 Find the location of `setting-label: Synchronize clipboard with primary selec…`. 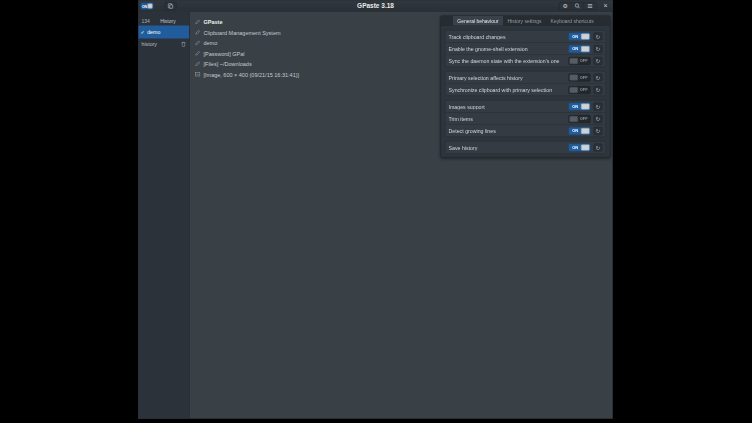

setting-label: Synchronize clipboard with primary selec… is located at coordinates (509, 90).